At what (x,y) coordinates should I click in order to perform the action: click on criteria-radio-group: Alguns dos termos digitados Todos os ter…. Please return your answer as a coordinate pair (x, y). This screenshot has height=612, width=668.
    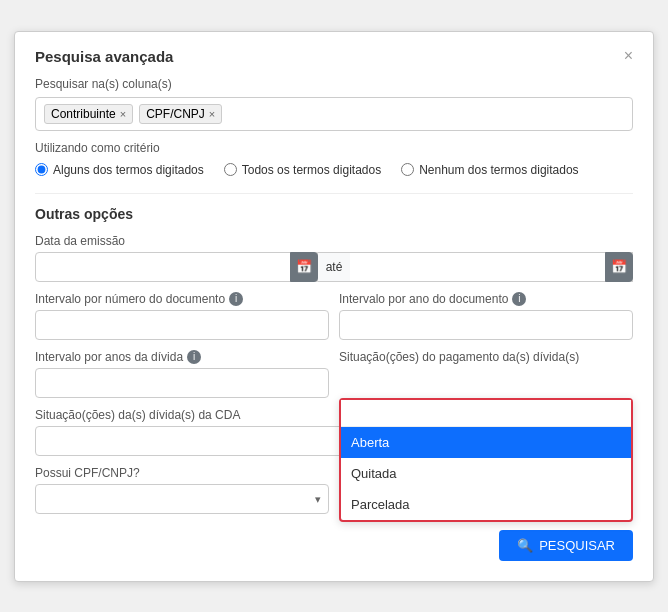
    Looking at the image, I should click on (334, 170).